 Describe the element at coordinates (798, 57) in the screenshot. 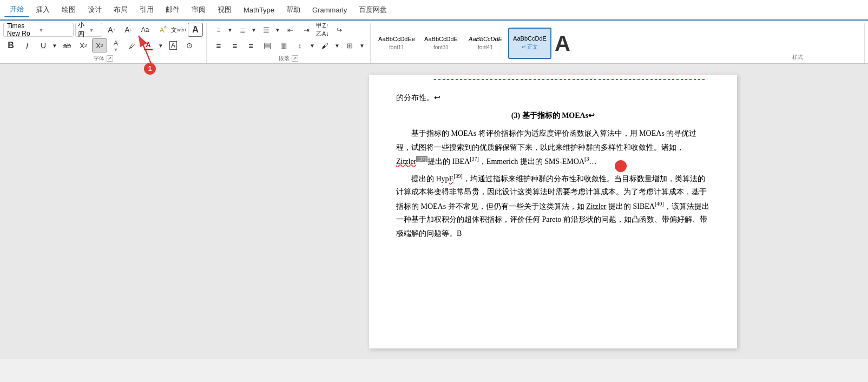

I see `styles-section-label: 样式` at that location.